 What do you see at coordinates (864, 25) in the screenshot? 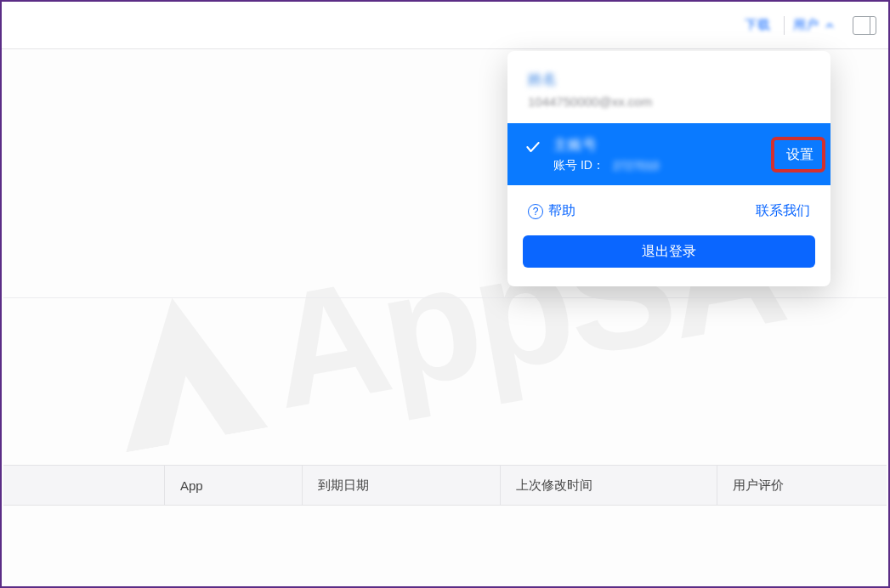
I see `panel-toggle-icon` at bounding box center [864, 25].